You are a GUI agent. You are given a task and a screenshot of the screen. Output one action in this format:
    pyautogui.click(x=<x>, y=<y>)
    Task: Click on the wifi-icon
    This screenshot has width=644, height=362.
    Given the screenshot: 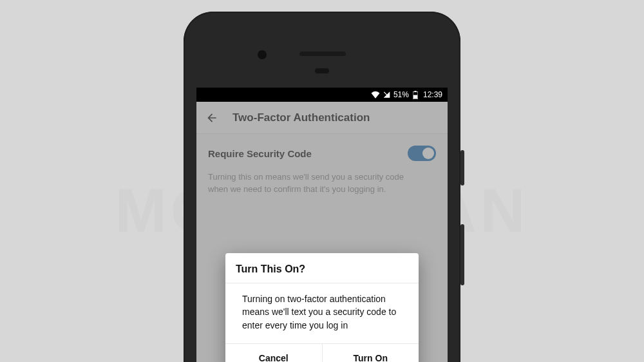 What is the action you would take?
    pyautogui.click(x=375, y=95)
    